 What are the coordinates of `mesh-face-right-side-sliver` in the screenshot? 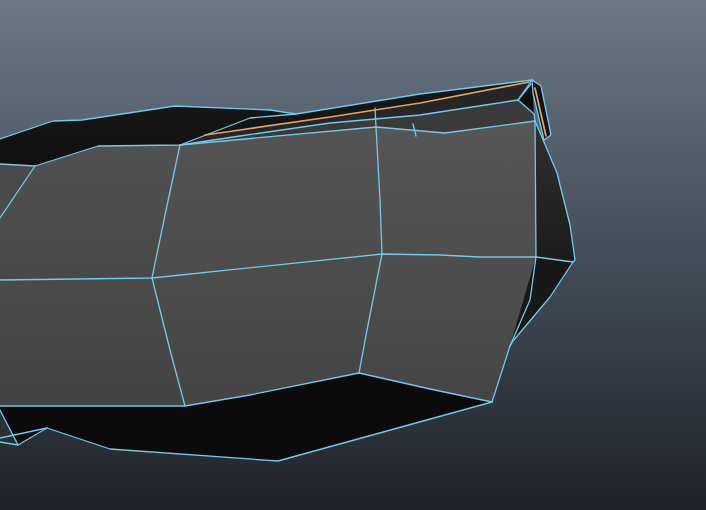 It's located at (555, 192).